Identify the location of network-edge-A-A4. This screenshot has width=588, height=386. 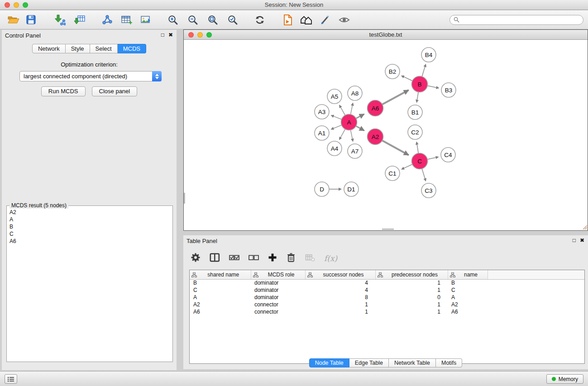
(342, 134).